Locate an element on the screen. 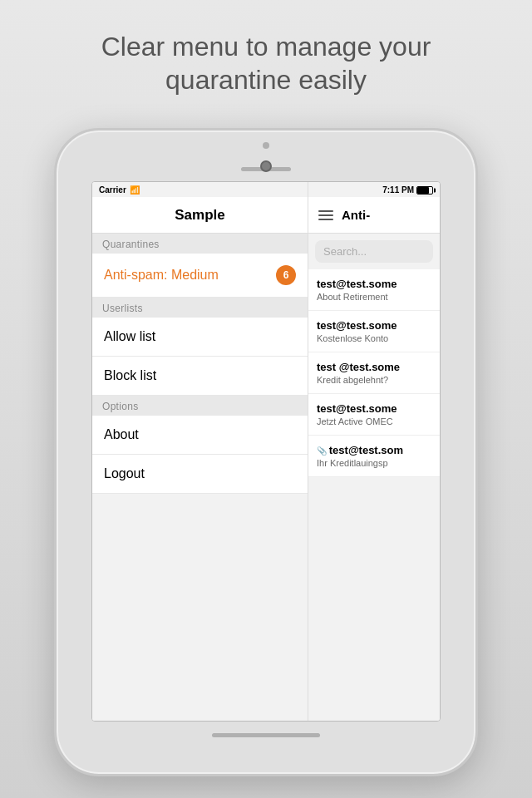 The height and width of the screenshot is (798, 532). battery-icon is located at coordinates (425, 190).